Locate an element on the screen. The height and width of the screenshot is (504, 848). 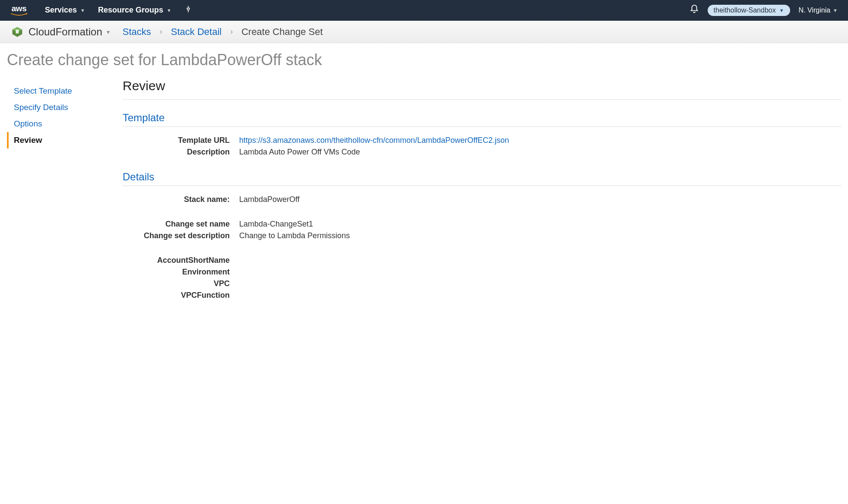
details-section-heading: Details is located at coordinates (482, 179).